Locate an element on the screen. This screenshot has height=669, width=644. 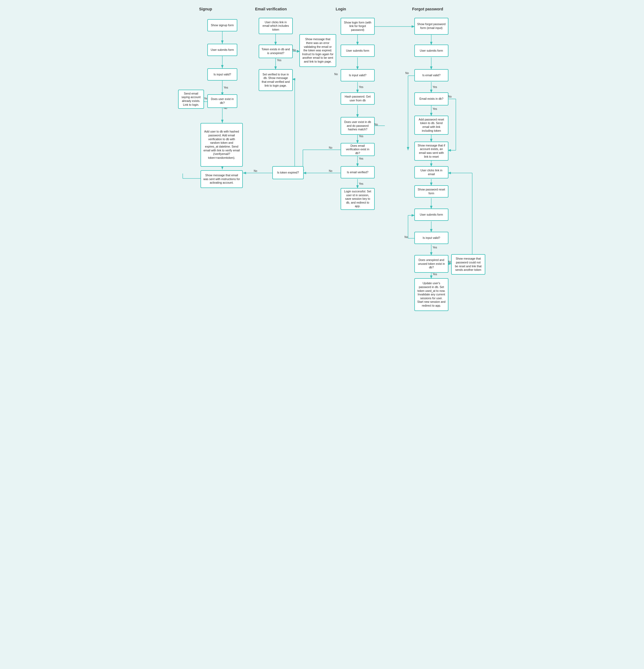
label-l7-yes: Yes is located at coordinates (361, 184).